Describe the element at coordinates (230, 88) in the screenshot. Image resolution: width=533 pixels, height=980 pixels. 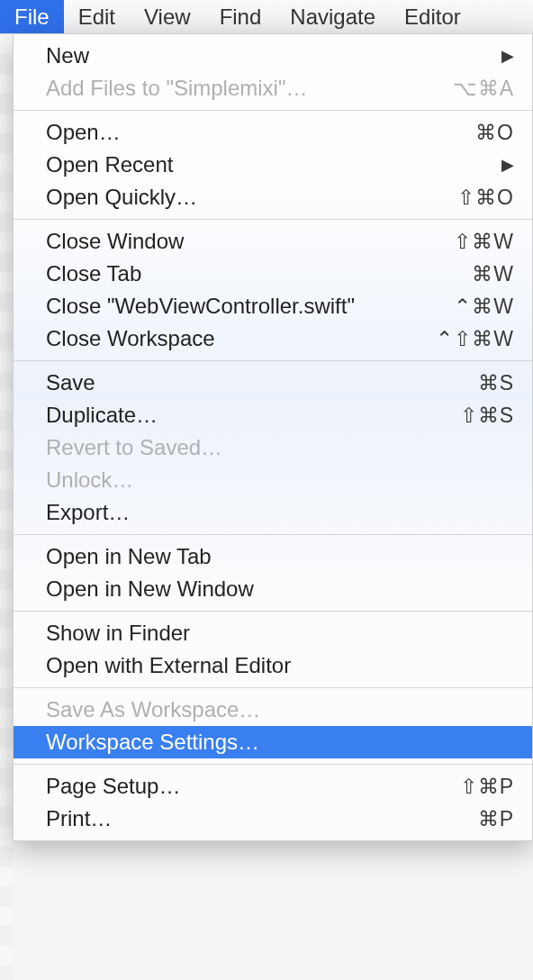
I see `menu-label: Add Files to "Simplemixi"…` at that location.